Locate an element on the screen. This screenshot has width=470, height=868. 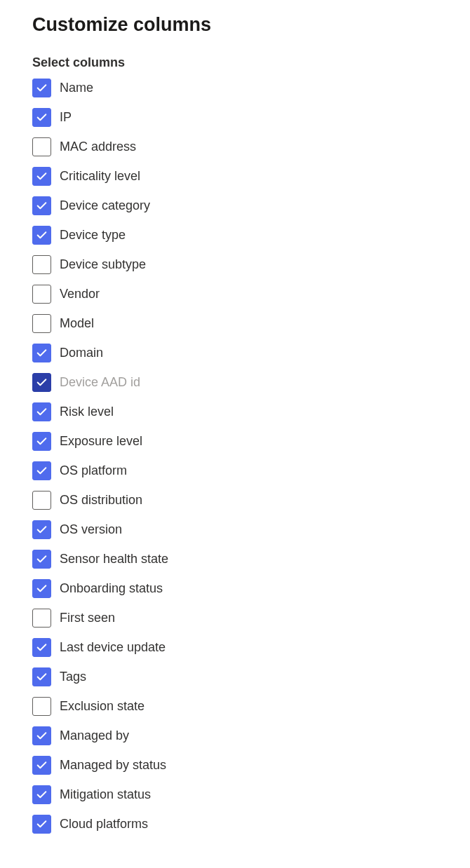
column-option-row: Model is located at coordinates (235, 324).